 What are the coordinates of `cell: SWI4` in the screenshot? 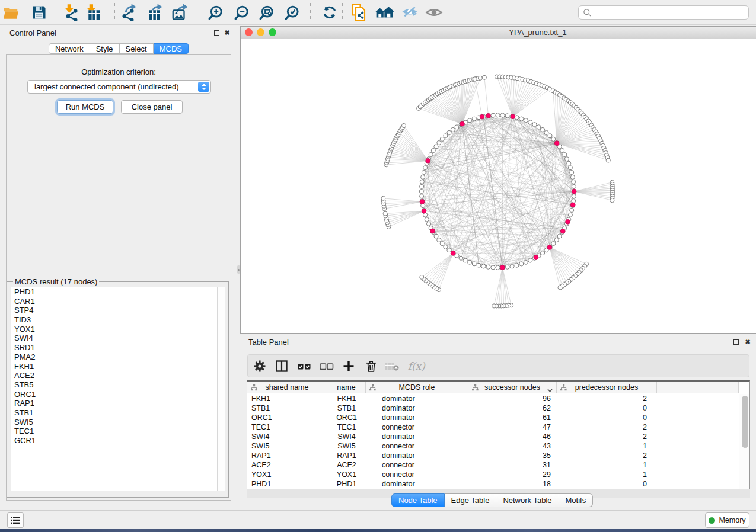 It's located at (346, 437).